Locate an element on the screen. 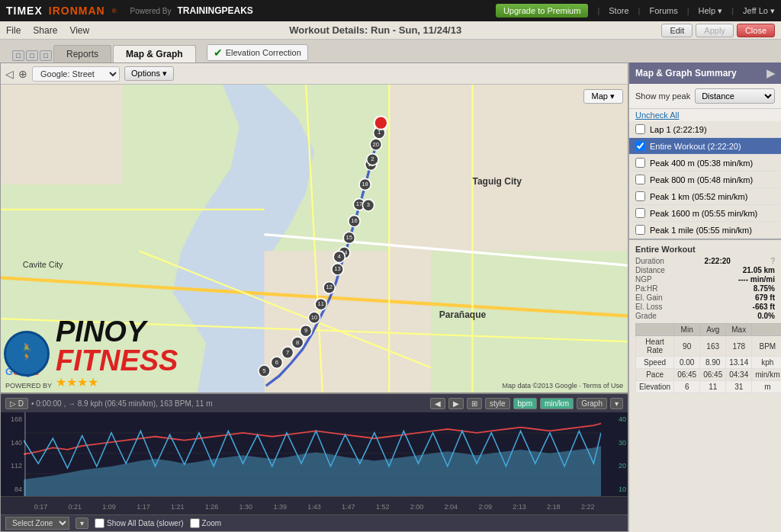 The image size is (781, 532). lap-checkbox-peak1mile is located at coordinates (641, 230).